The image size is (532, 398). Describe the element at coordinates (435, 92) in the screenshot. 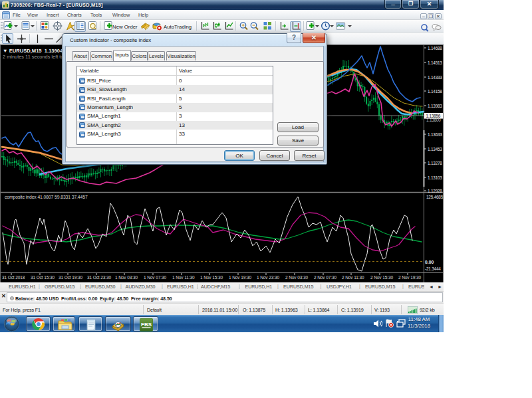

I see `svg-text: 1.14158` at that location.